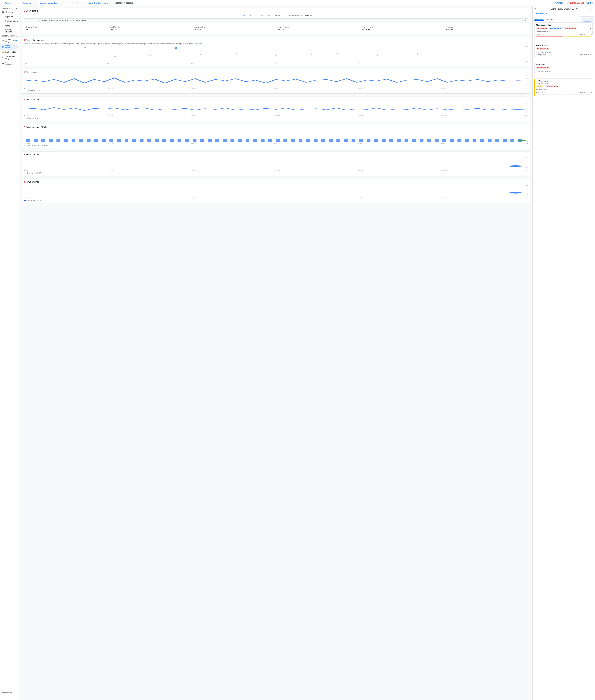  I want to click on expand-panel-icon: ⤢, so click(592, 9).